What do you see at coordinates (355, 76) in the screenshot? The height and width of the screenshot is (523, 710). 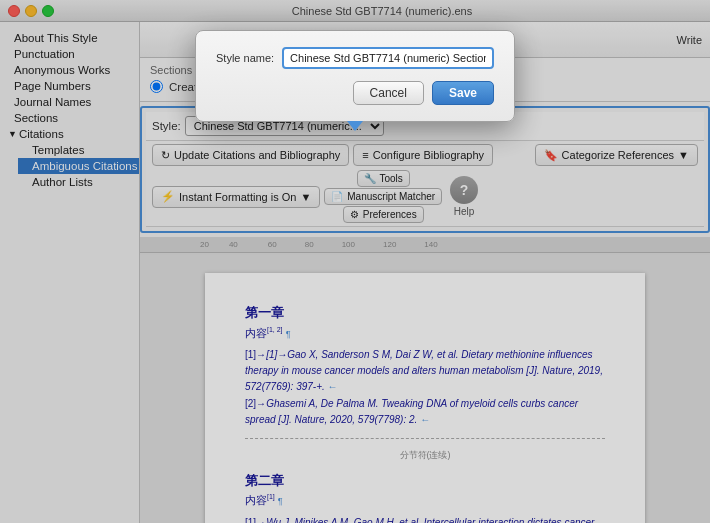 I see `style-name-modal: Style name: Cancel Save` at bounding box center [355, 76].